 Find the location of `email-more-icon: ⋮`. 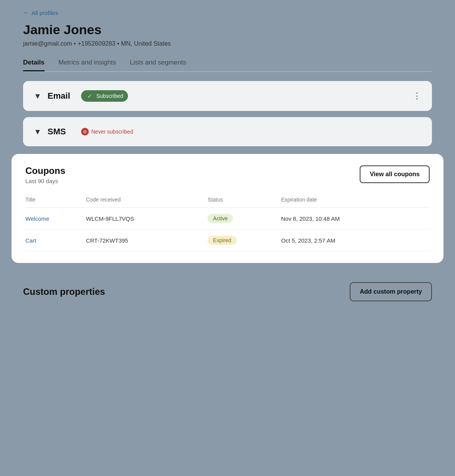

email-more-icon: ⋮ is located at coordinates (417, 96).